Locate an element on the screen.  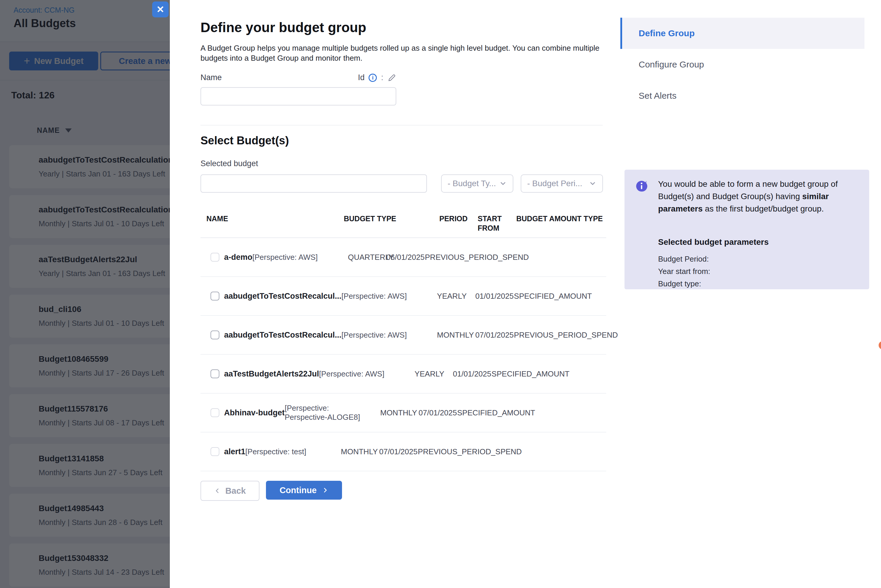
row-start-from: 06/01/2025 is located at coordinates (405, 257).